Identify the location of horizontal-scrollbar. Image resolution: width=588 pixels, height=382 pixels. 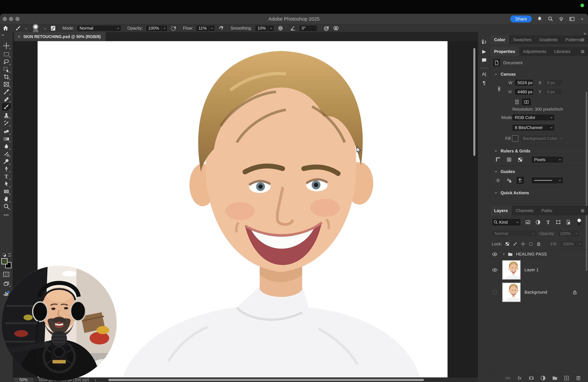
(266, 380).